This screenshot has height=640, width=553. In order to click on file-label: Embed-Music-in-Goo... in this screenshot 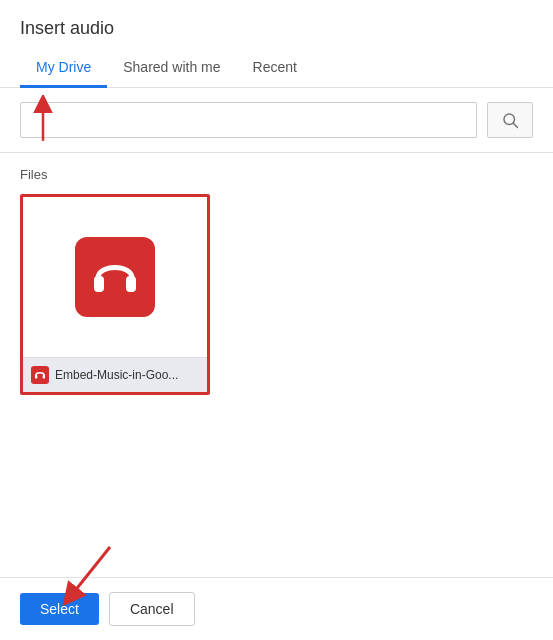, I will do `click(115, 374)`.